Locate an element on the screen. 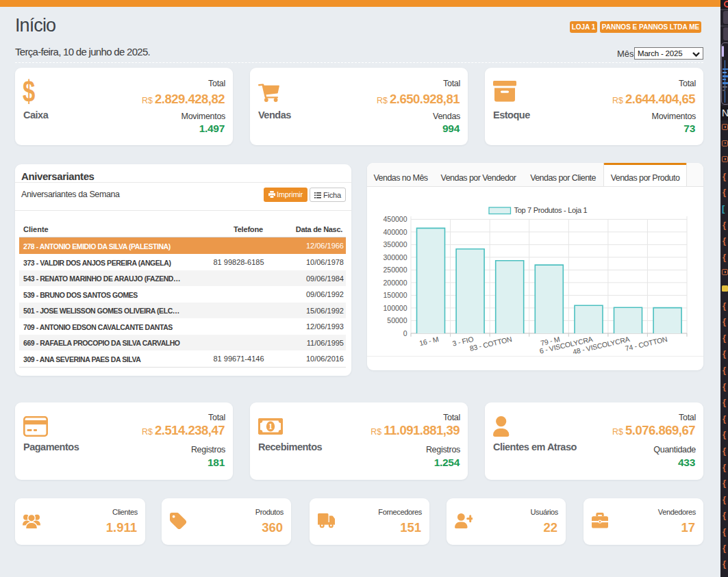  svg-text: 450000 is located at coordinates (394, 219).